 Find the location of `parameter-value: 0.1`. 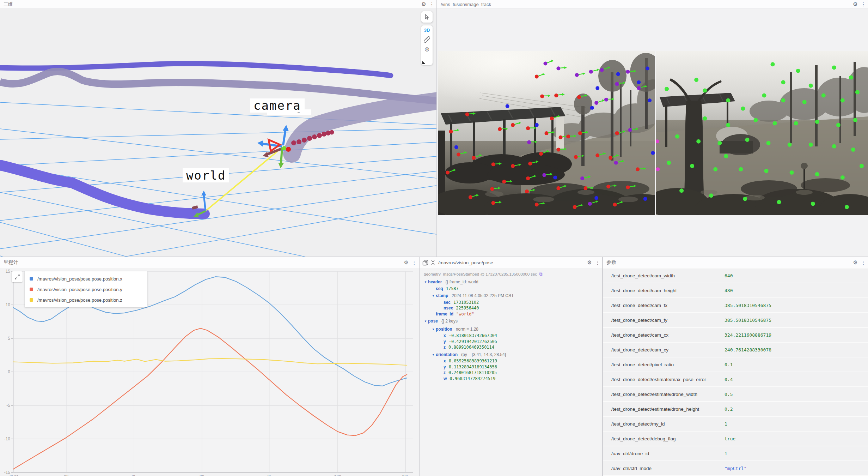

parameter-value: 0.1 is located at coordinates (728, 365).